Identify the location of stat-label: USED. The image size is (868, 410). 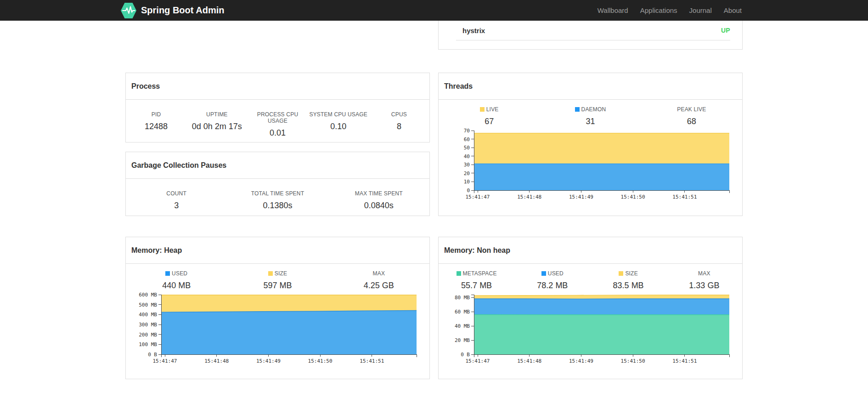
(552, 273).